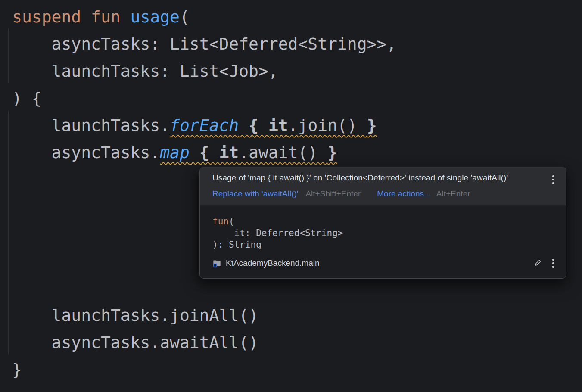 The image size is (582, 392). What do you see at coordinates (101, 17) in the screenshot?
I see `code-line: suspend fun usage(` at bounding box center [101, 17].